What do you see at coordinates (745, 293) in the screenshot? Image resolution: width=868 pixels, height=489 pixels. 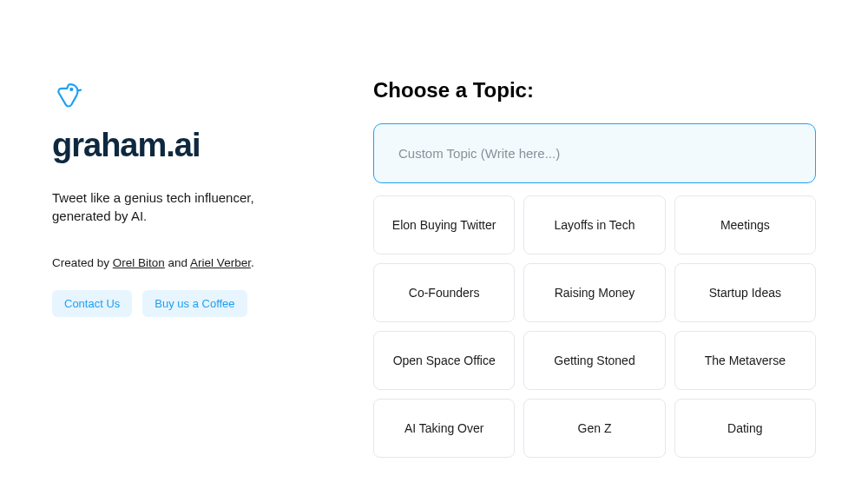 I see `topic-card: Startup Ideas` at bounding box center [745, 293].